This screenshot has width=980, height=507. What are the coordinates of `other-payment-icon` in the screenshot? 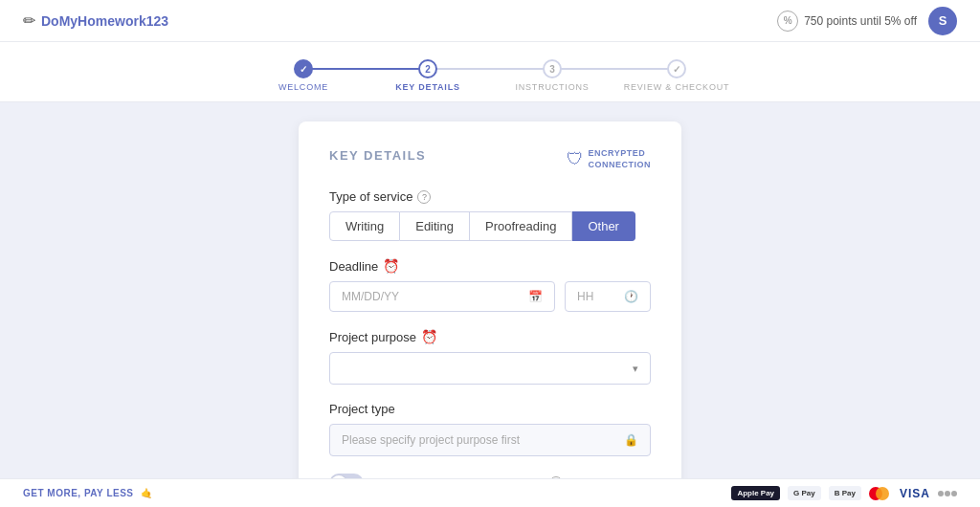 It's located at (947, 494).